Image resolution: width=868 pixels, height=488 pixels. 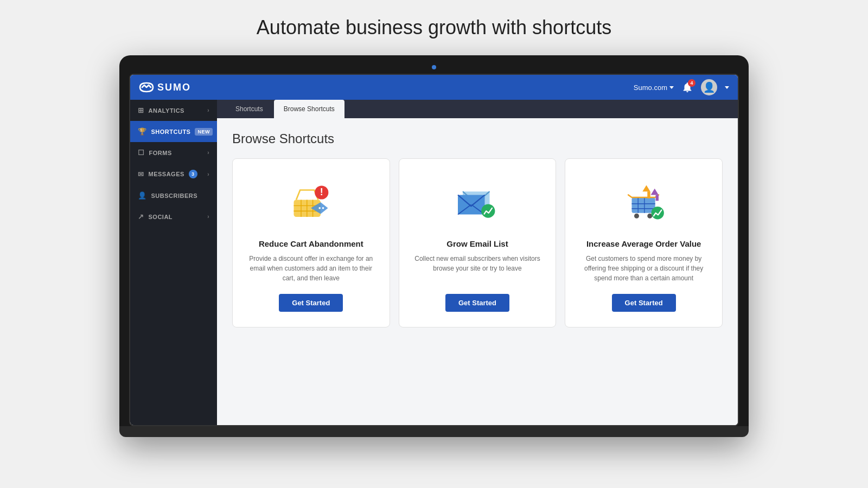 What do you see at coordinates (434, 67) in the screenshot?
I see `laptop-camera` at bounding box center [434, 67].